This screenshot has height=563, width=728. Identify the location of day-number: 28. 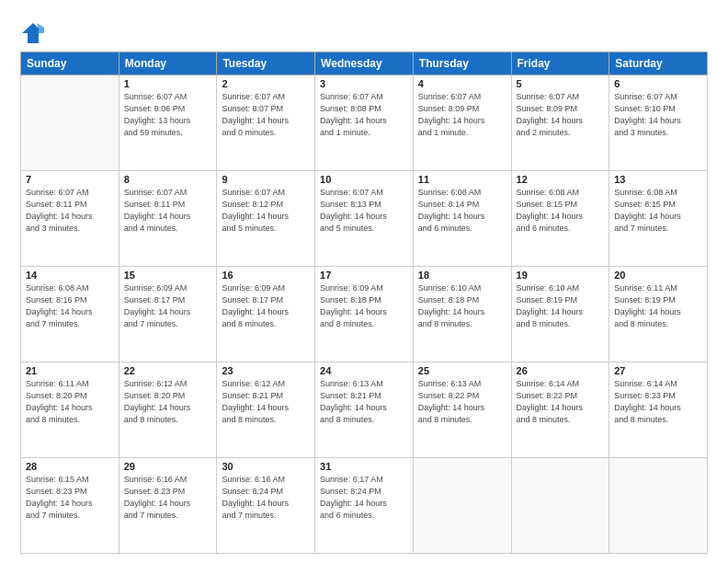
(70, 466).